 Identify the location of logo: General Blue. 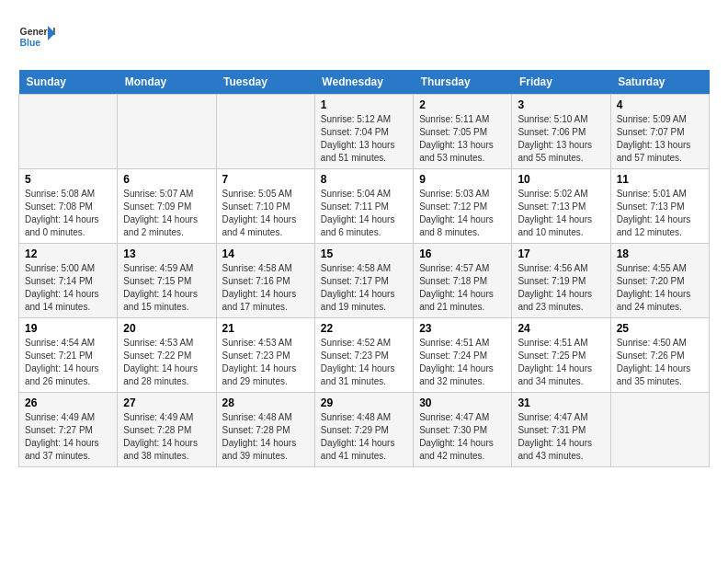
(39, 37).